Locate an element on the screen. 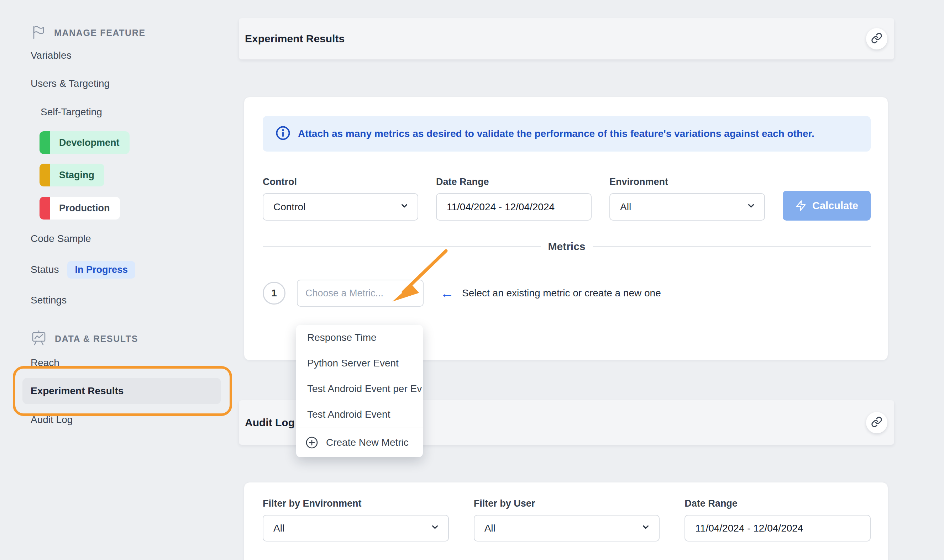 This screenshot has height=560, width=944. lightning-icon is located at coordinates (801, 206).